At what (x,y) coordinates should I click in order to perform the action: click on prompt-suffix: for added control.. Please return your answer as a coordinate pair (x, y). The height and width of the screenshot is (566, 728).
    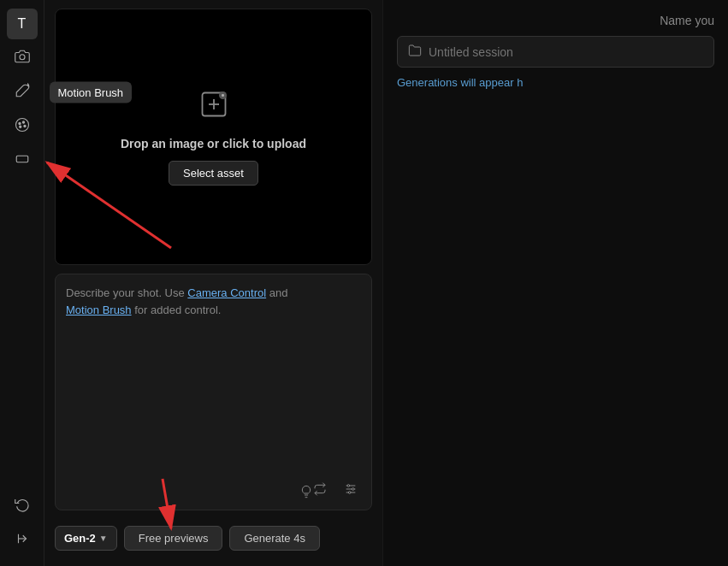
    Looking at the image, I should click on (176, 310).